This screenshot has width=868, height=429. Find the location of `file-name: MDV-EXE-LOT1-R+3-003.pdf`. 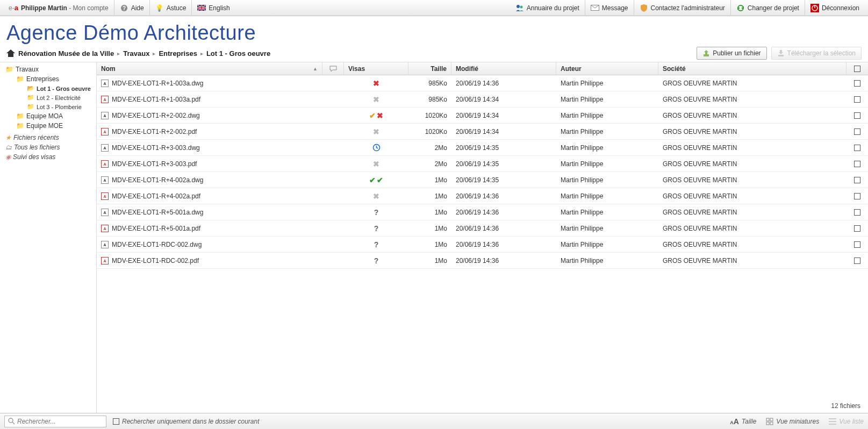

file-name: MDV-EXE-LOT1-R+3-003.pdf is located at coordinates (154, 164).